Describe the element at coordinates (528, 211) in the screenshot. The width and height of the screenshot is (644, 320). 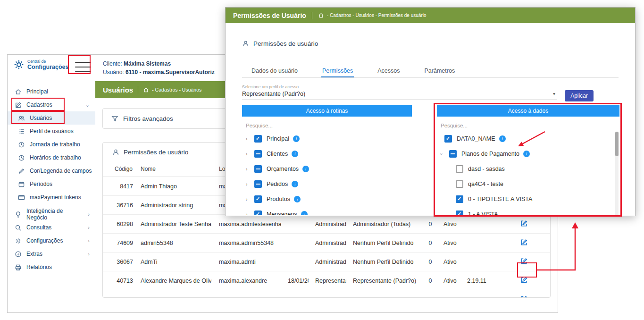
I see `tree-item-1-a-vista: 1 - A VISTA` at that location.